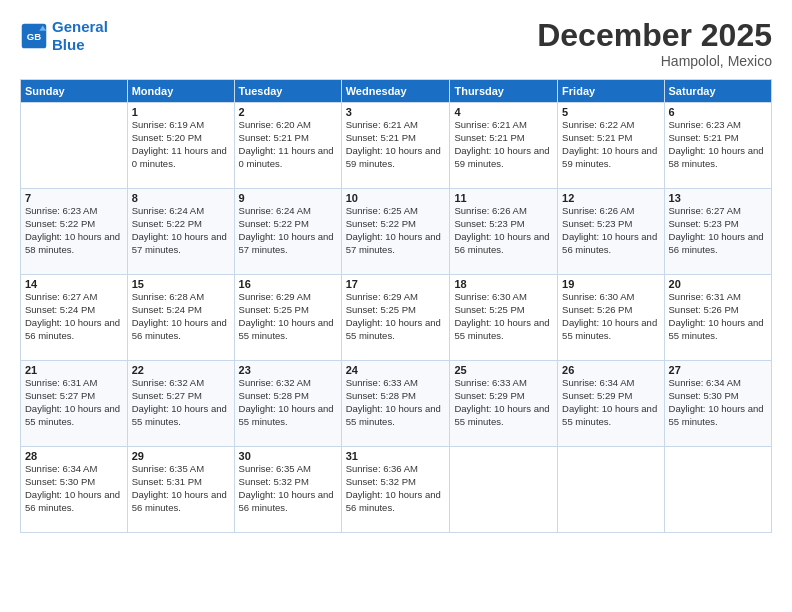 The width and height of the screenshot is (792, 612). I want to click on logo-line2: Blue, so click(68, 44).